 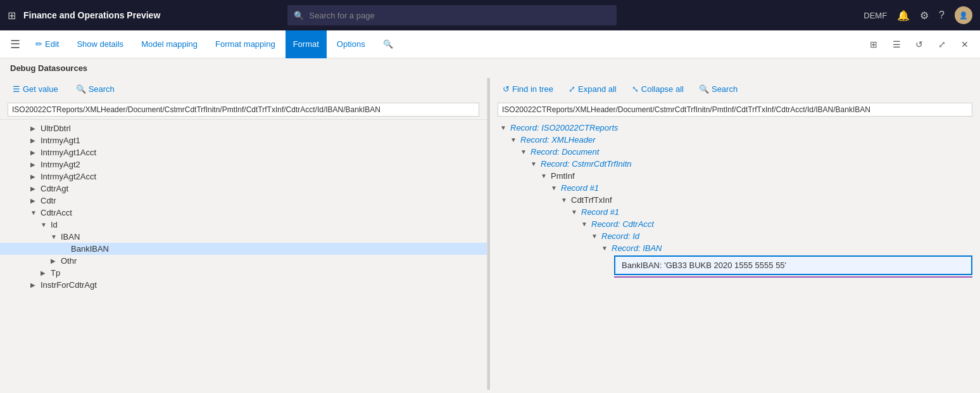 What do you see at coordinates (490, 68) in the screenshot?
I see `debug-header: Debug Datasources` at bounding box center [490, 68].